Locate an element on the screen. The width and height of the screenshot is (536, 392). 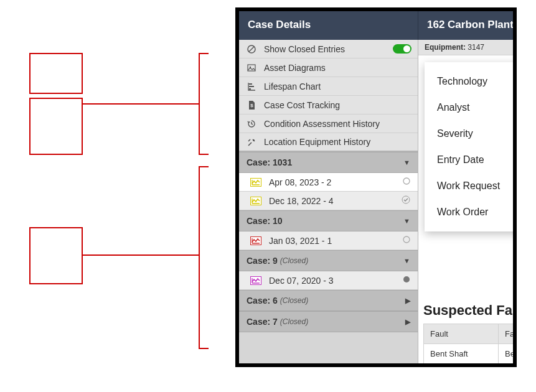
entry-label: Dec 07, 2020 - 3 is located at coordinates (301, 281).